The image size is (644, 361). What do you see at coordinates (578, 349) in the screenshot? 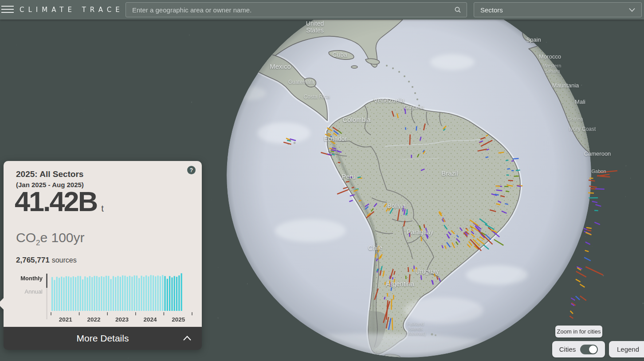
I see `cities-toggle-button: Cities` at bounding box center [578, 349].